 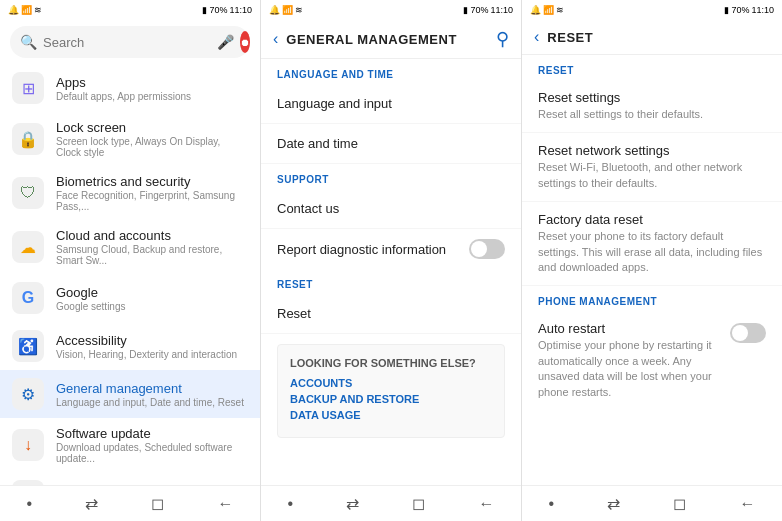 I want to click on biometrics-sub: Face Recognition, Fingerprint, Samsung P…, so click(x=152, y=201).